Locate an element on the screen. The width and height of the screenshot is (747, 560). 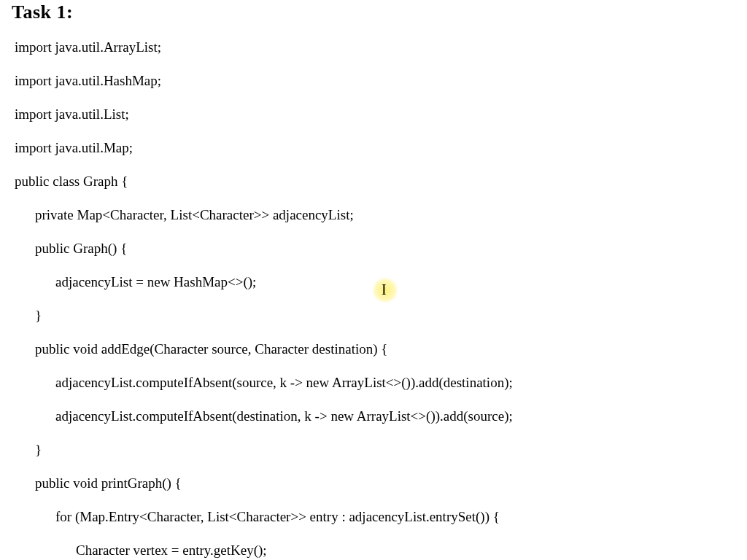
task-title: Task 1: is located at coordinates (42, 12).